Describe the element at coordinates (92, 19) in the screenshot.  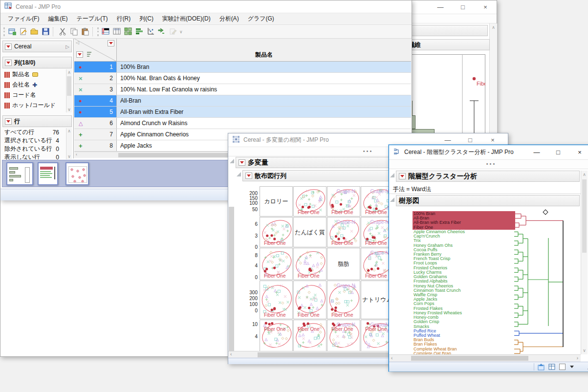
I see `menu-テーブル(T): テーブル(T)` at that location.